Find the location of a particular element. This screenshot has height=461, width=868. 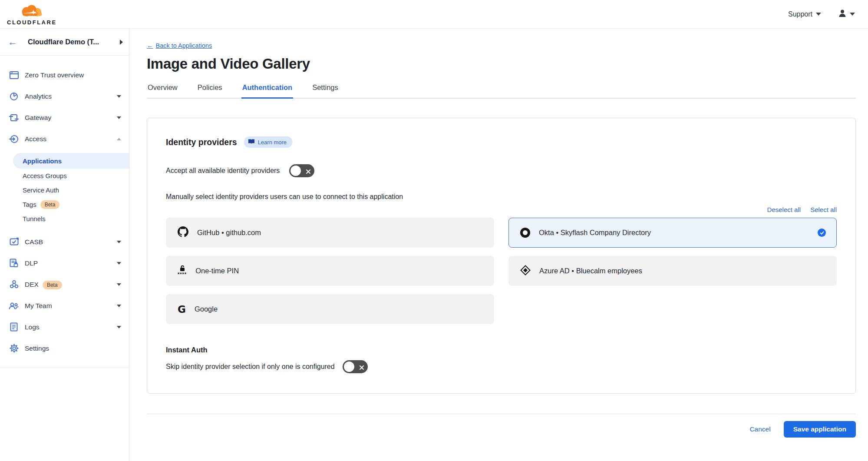

sidebar-item-label: Settings is located at coordinates (73, 348).